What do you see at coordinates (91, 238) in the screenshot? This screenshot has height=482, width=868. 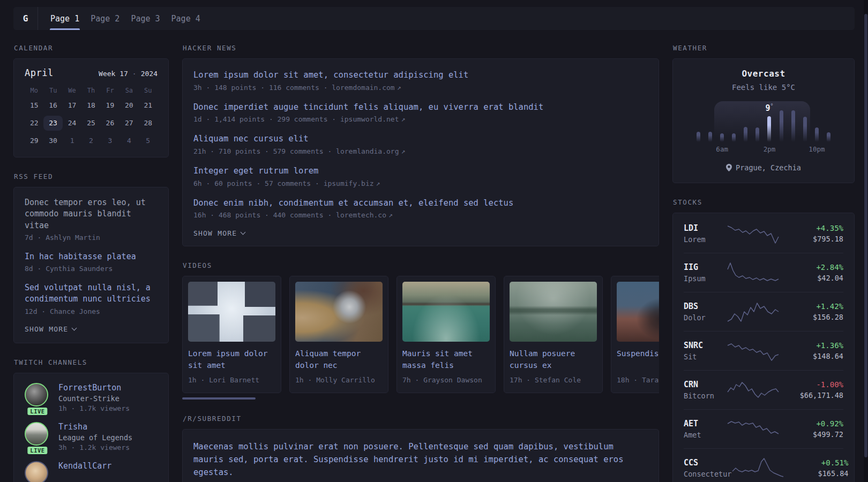 I see `rss-item-meta: 7d · Ashlyn Martin` at bounding box center [91, 238].